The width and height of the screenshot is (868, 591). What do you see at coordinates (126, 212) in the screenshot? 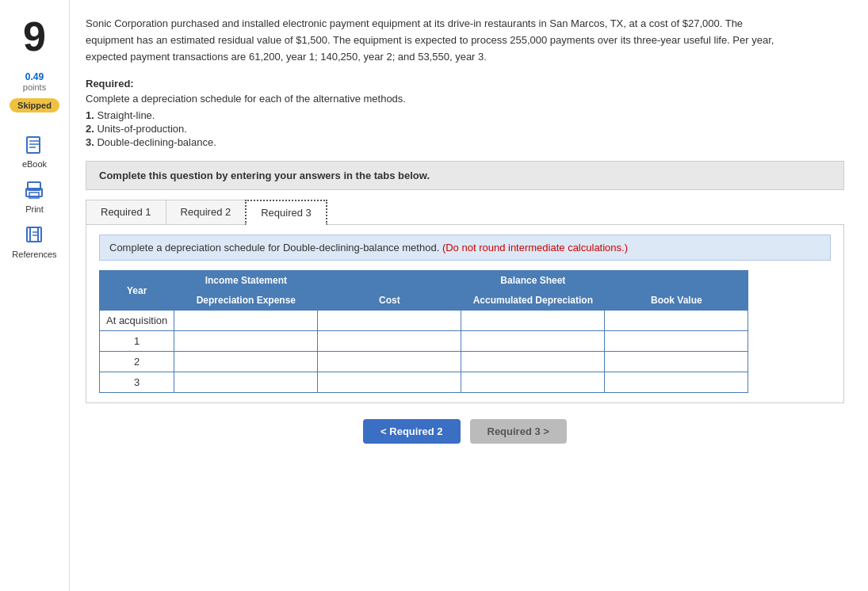
I see `tab-required1: Required 1` at bounding box center [126, 212].